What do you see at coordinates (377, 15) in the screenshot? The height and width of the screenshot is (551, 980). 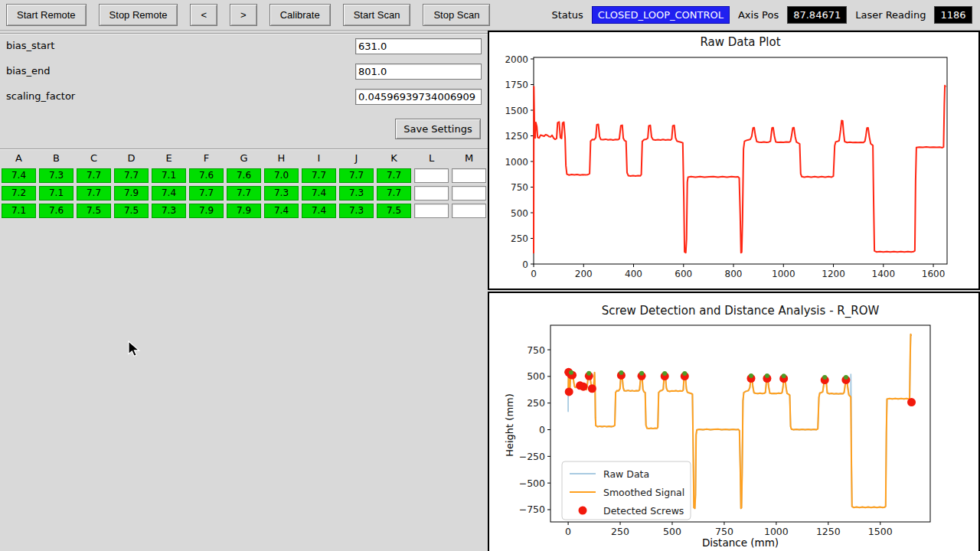 I see `start-scan-button: Start Scan` at bounding box center [377, 15].